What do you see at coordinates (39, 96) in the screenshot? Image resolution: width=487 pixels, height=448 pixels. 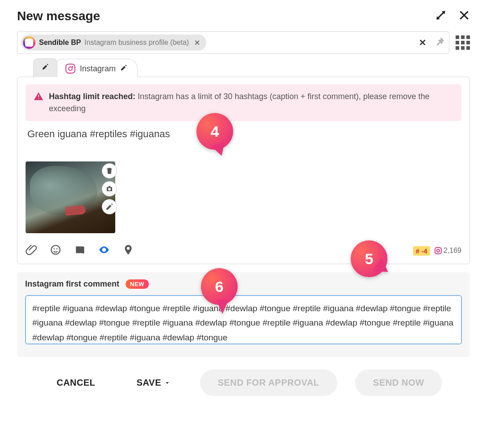 I see `warning-icon` at bounding box center [39, 96].